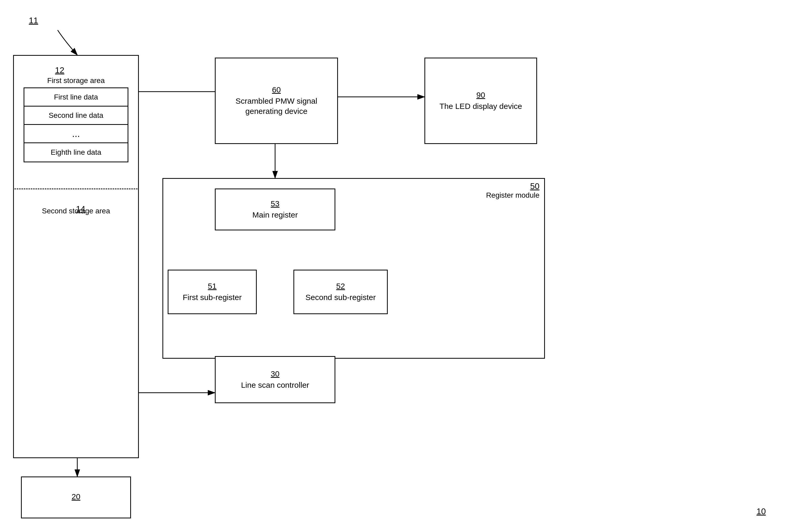 The width and height of the screenshot is (792, 532). Describe the element at coordinates (76, 125) in the screenshot. I see `storage-lines-box: First line data Second line data ... Eig…` at that location.